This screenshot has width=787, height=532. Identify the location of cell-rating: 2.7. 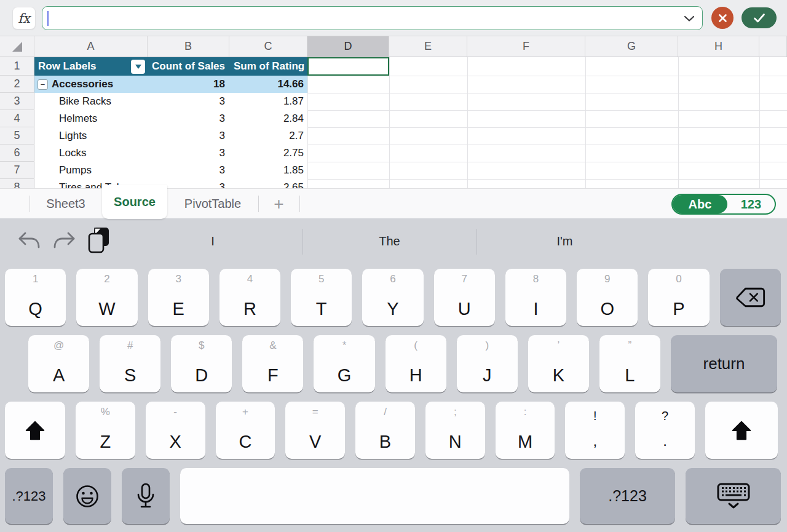
(268, 136).